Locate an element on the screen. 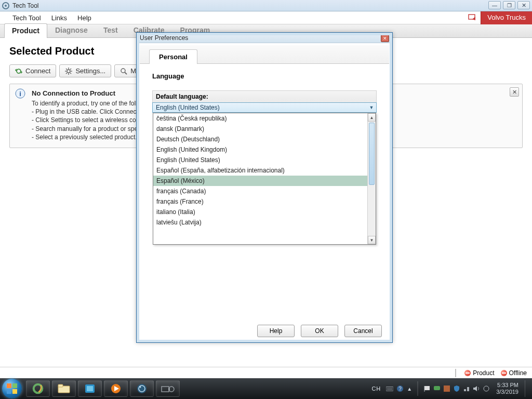  info-close-button: ✕ is located at coordinates (514, 92).